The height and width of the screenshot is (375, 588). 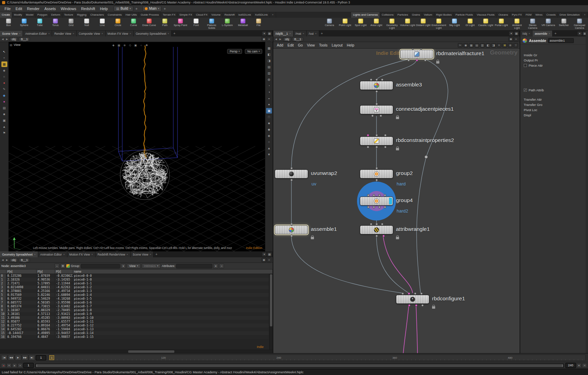 I want to click on node-group2, so click(x=376, y=174).